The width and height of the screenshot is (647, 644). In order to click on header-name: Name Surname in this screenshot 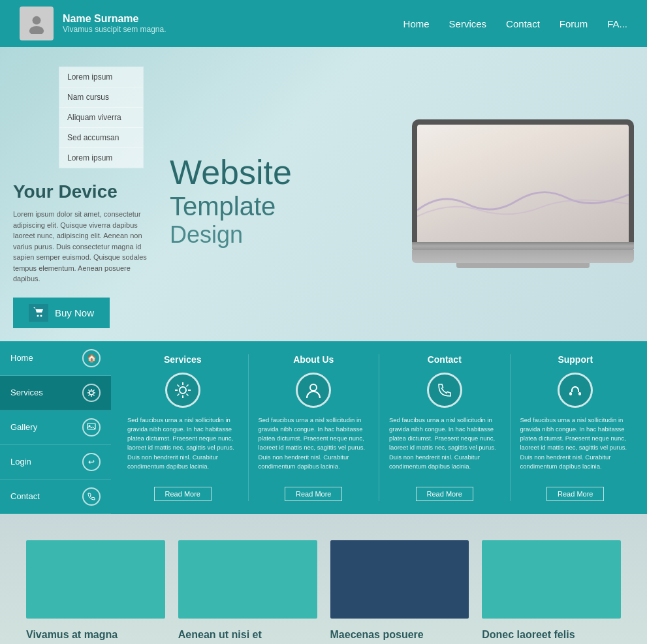, I will do `click(233, 19)`.